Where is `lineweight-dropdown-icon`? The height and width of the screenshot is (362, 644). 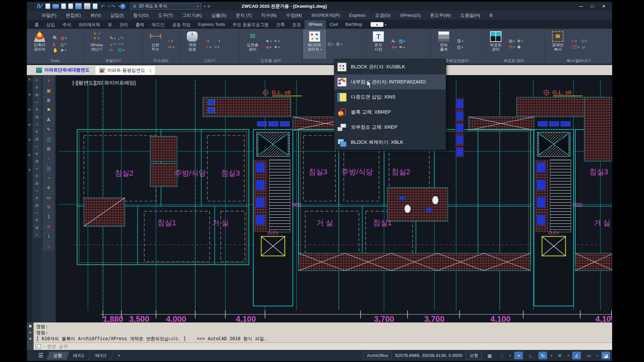 lineweight-dropdown-icon is located at coordinates (597, 356).